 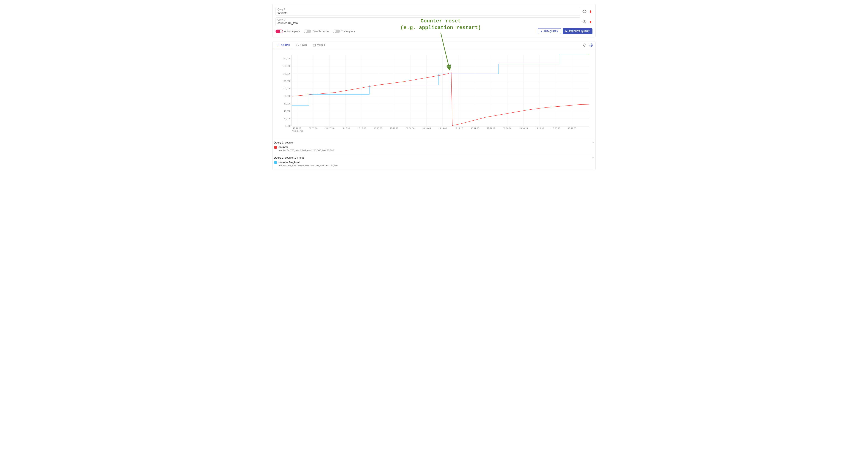 I want to click on legend-query-name: counter, so click(x=289, y=142).